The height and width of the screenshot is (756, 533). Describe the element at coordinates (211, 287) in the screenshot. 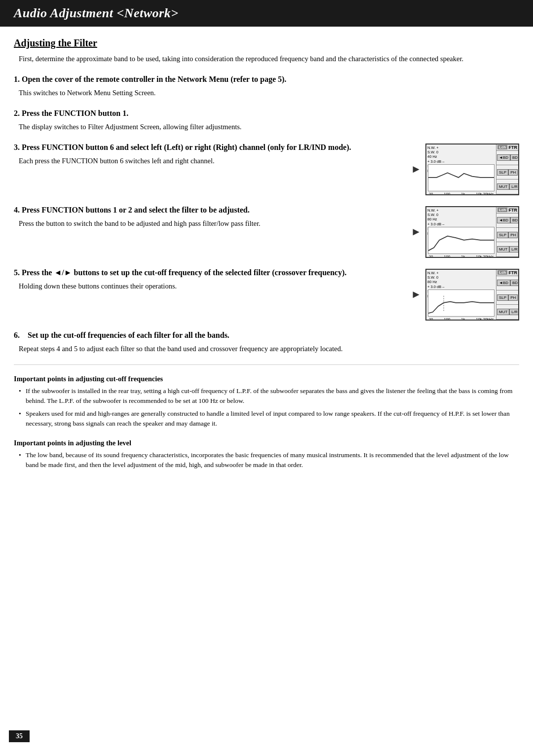

I see `step-5-body: Holding down these buttons continues the…` at that location.